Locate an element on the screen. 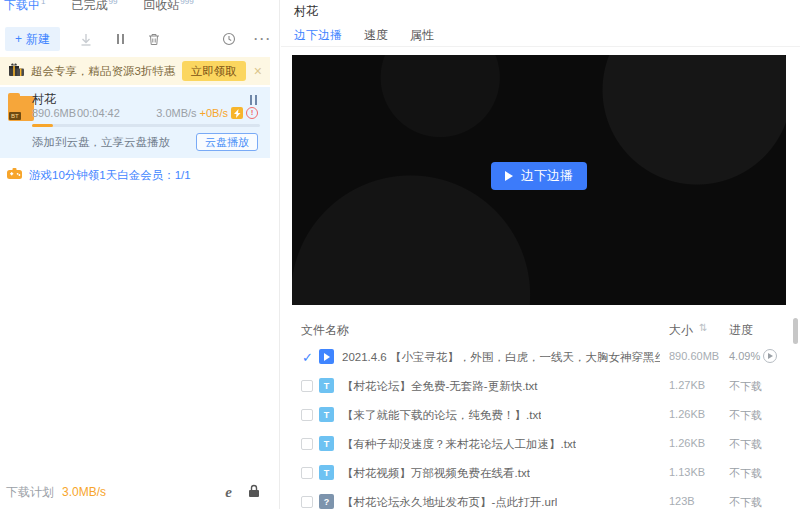 The height and width of the screenshot is (509, 800). table-row: ✓2021.4.6 【小宝寻花】，外围，白虎，一线天，大胸女神穿黑丝，一通操作干… is located at coordinates (540, 356).